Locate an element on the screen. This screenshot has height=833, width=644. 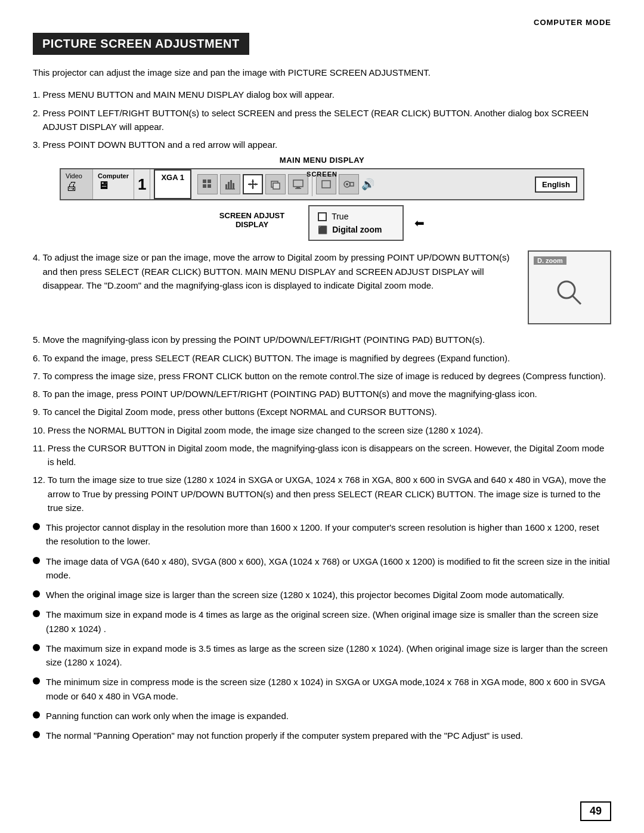
copy-icon is located at coordinates (275, 184).